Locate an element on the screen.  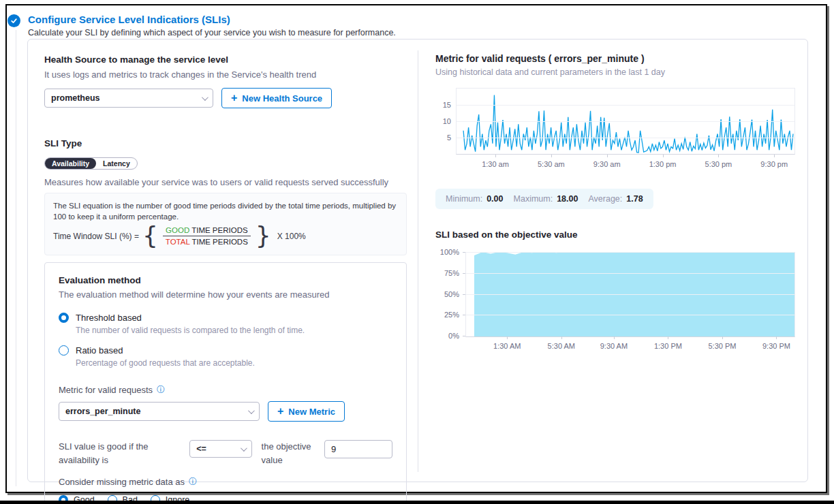
sli-condition-prefix: SLI value is good if the availability is is located at coordinates (119, 454).